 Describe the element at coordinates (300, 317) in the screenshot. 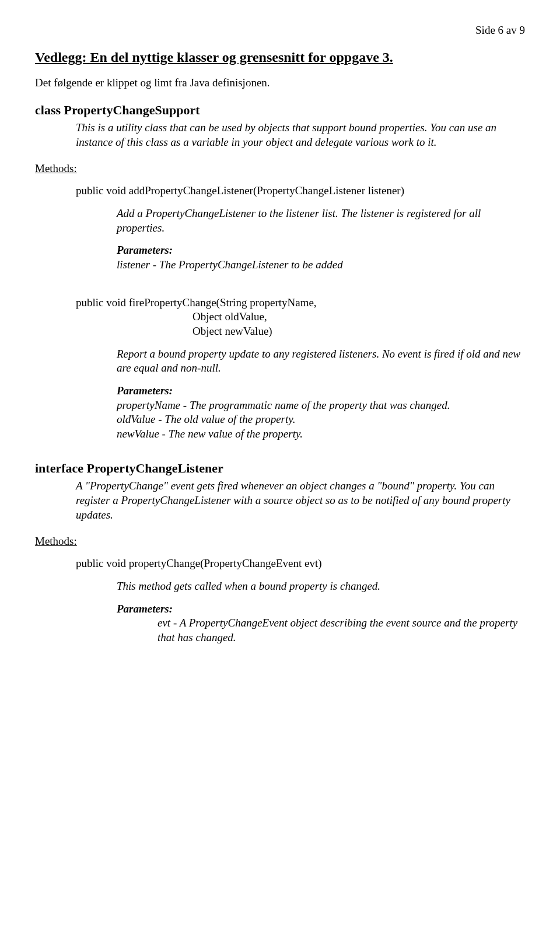

I see `method-signature: public void firePropertyChange(String pr…` at that location.